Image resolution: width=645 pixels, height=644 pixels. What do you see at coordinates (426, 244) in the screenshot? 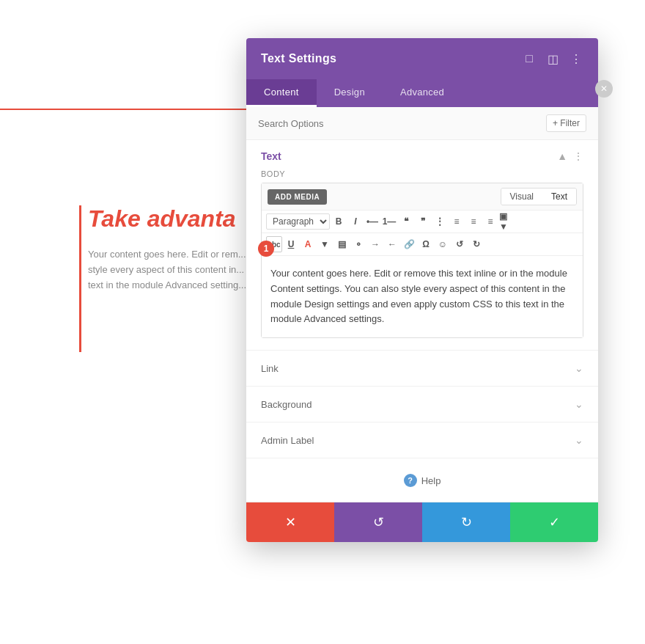
I see `special-char-button: Ω` at bounding box center [426, 244].